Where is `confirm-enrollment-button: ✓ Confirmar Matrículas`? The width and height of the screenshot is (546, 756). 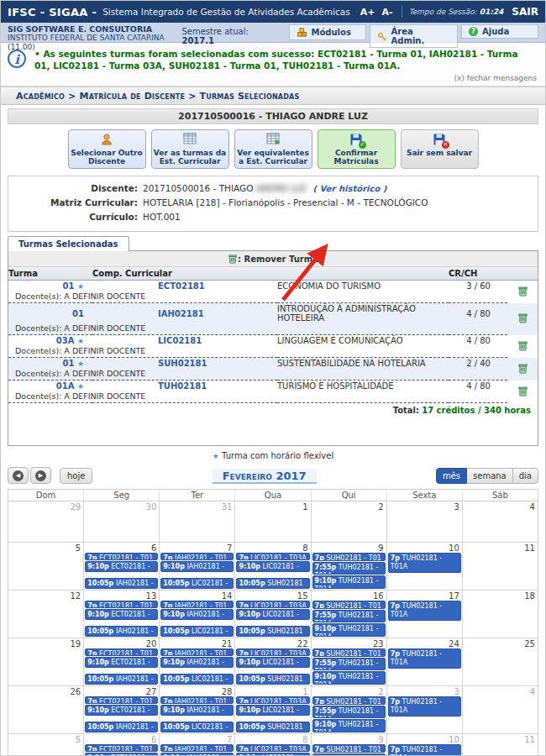 confirm-enrollment-button: ✓ Confirmar Matrículas is located at coordinates (356, 150).